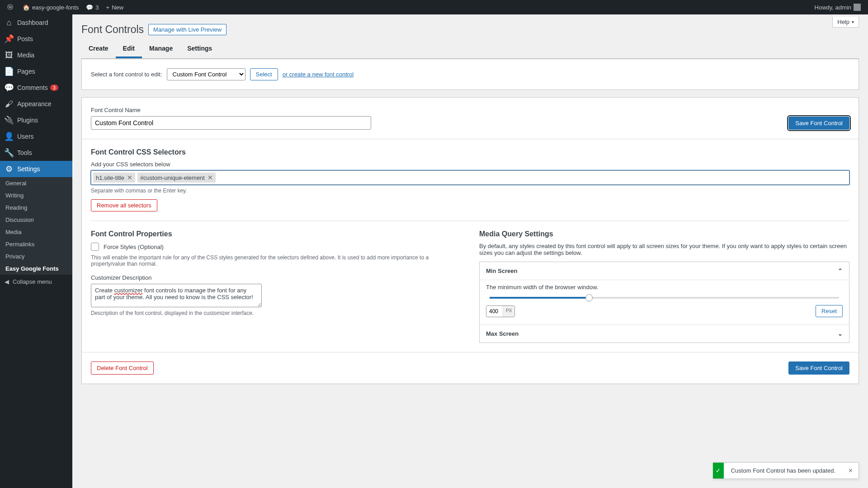 Image resolution: width=868 pixels, height=488 pixels. I want to click on wp-logo: ⓦ, so click(11, 7).